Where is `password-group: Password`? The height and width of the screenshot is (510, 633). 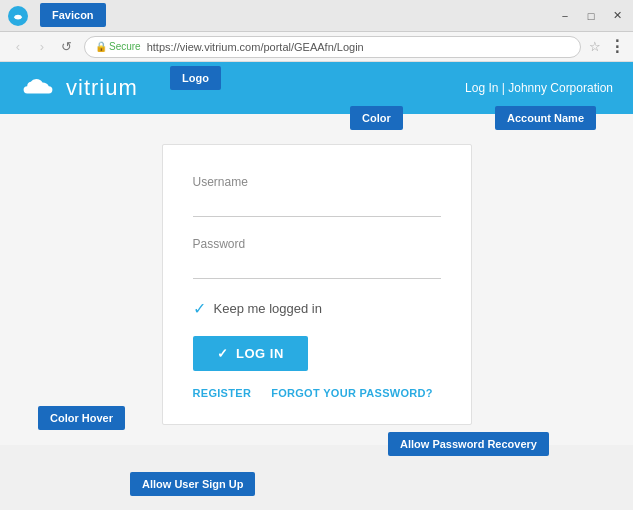 password-group: Password is located at coordinates (317, 258).